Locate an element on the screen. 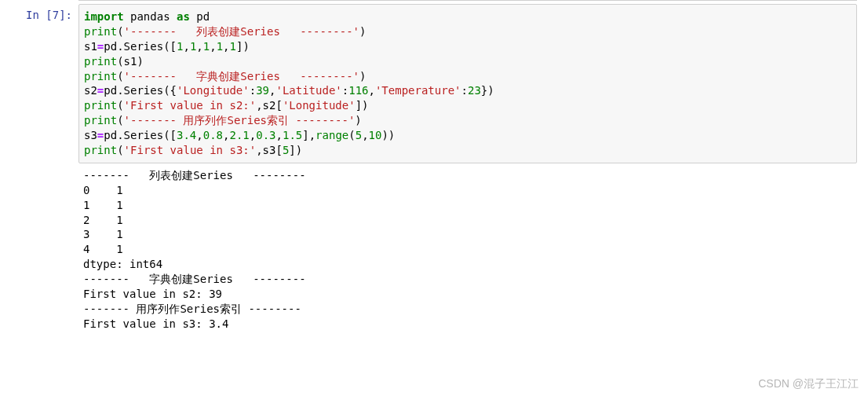 Image resolution: width=868 pixels, height=396 pixels. output-line: First value in s3: 3.4 is located at coordinates (155, 324).